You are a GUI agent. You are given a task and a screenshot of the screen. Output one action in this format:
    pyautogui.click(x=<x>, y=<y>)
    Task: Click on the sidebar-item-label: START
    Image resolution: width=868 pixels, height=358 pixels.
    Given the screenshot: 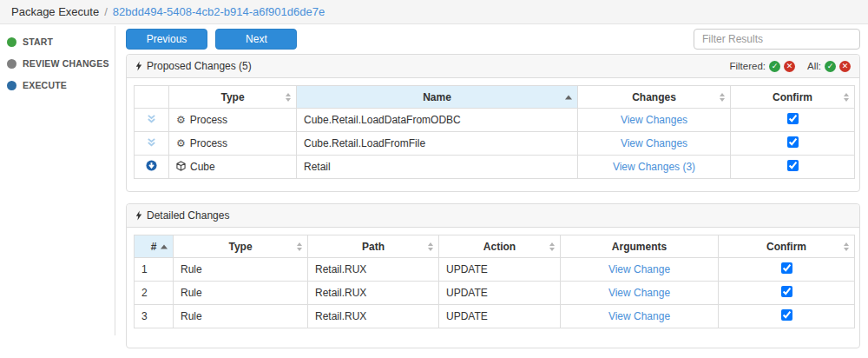 What is the action you would take?
    pyautogui.click(x=38, y=42)
    